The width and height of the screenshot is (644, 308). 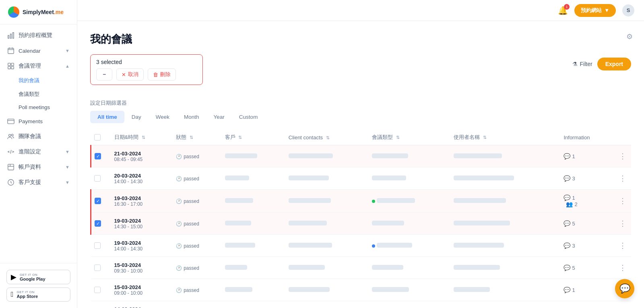 What do you see at coordinates (587, 138) in the screenshot?
I see `col-information: Information` at bounding box center [587, 138].